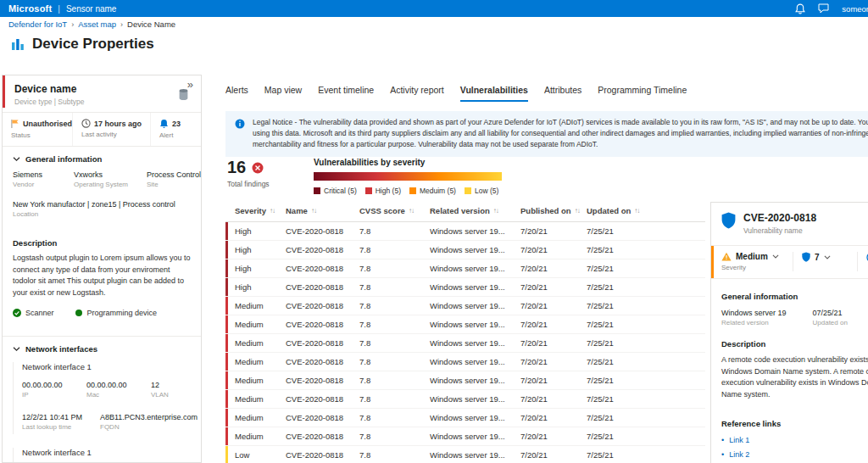  I want to click on notifications-bell-icon, so click(800, 8).